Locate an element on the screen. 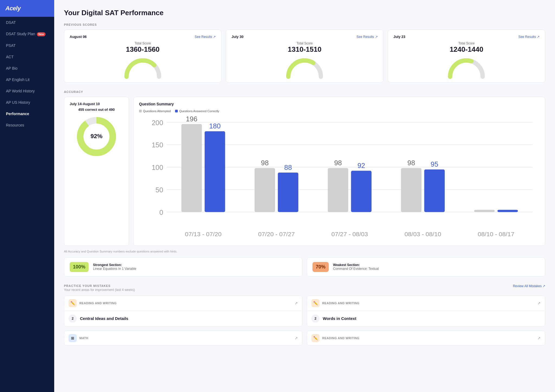 This screenshot has height=392, width=555. previous-scores-label: PREVIOUS SCORES is located at coordinates (305, 25).